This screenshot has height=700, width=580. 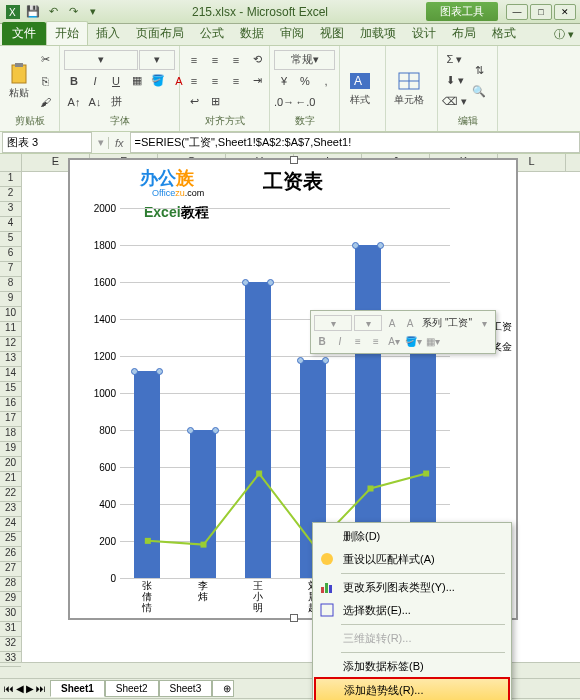 I want to click on new-sheet-button: ⊕, so click(x=223, y=688).